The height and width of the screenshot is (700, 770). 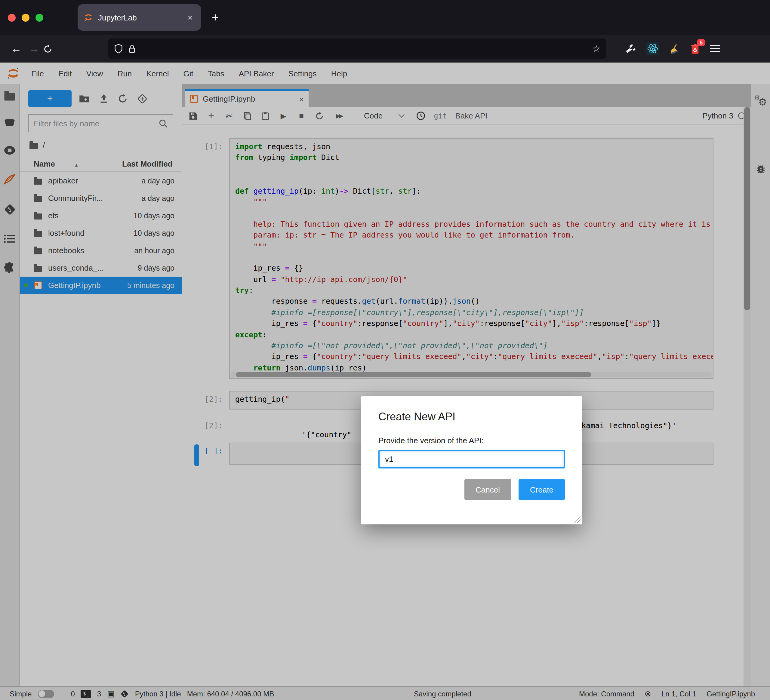 What do you see at coordinates (472, 417) in the screenshot?
I see `dialog-title: Create New API` at bounding box center [472, 417].